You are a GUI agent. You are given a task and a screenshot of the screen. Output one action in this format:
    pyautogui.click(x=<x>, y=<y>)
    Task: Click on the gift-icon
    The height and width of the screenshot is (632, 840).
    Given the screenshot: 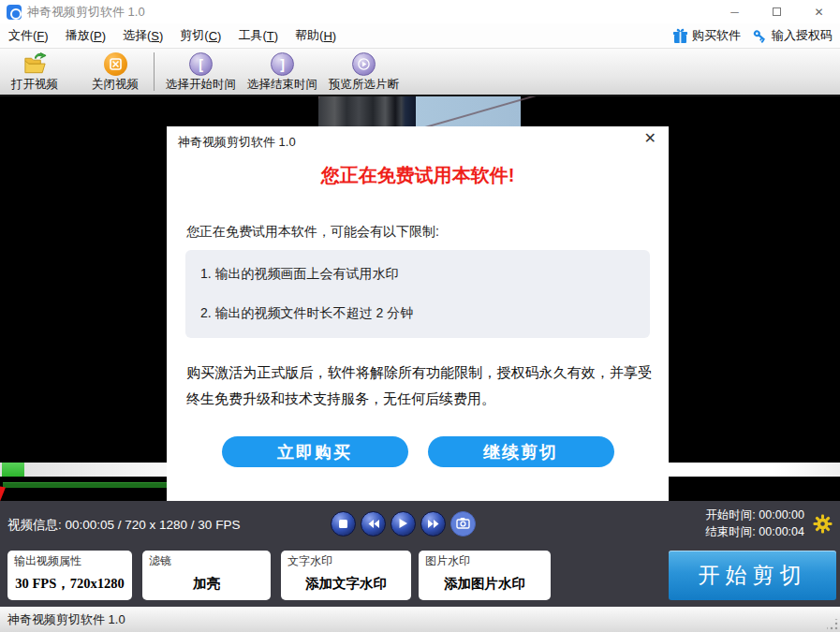 What is the action you would take?
    pyautogui.click(x=680, y=36)
    